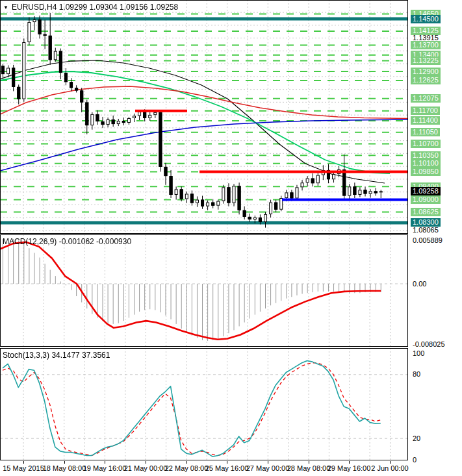 Image resolution: width=462 pixels, height=476 pixels. What do you see at coordinates (95, 7) in the screenshot?
I see `chart-title-ohlc: EURUSD,H4 1.09299 1.09304 1.09156 1.0925…` at bounding box center [95, 7].